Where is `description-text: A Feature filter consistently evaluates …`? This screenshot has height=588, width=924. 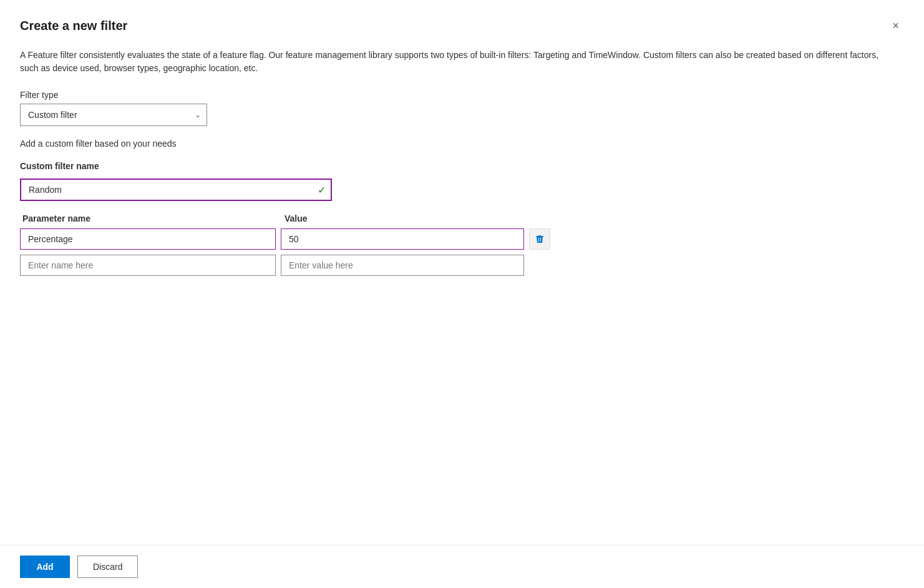
description-text: A Feature filter consistently evaluates … is located at coordinates (450, 62).